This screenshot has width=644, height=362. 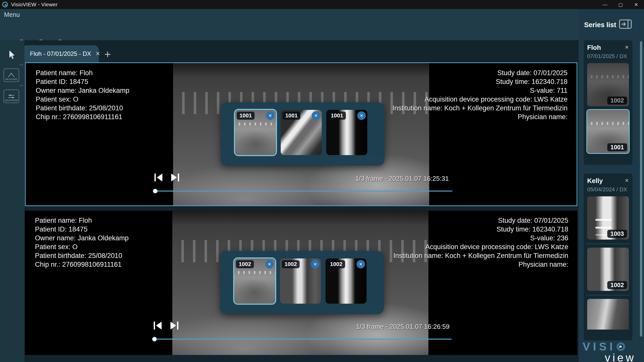 I want to click on eye-logo-icon, so click(x=621, y=347).